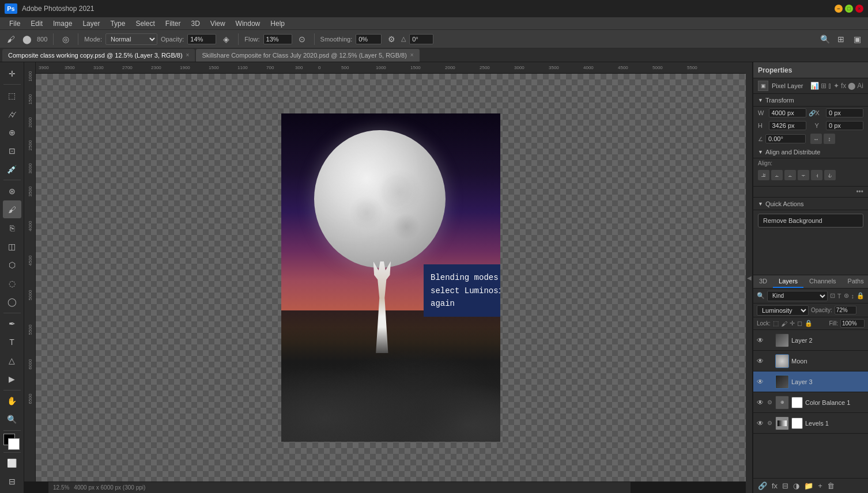 The image size is (868, 493). What do you see at coordinates (761, 423) in the screenshot?
I see `eye-icon-levels: 👁` at bounding box center [761, 423].